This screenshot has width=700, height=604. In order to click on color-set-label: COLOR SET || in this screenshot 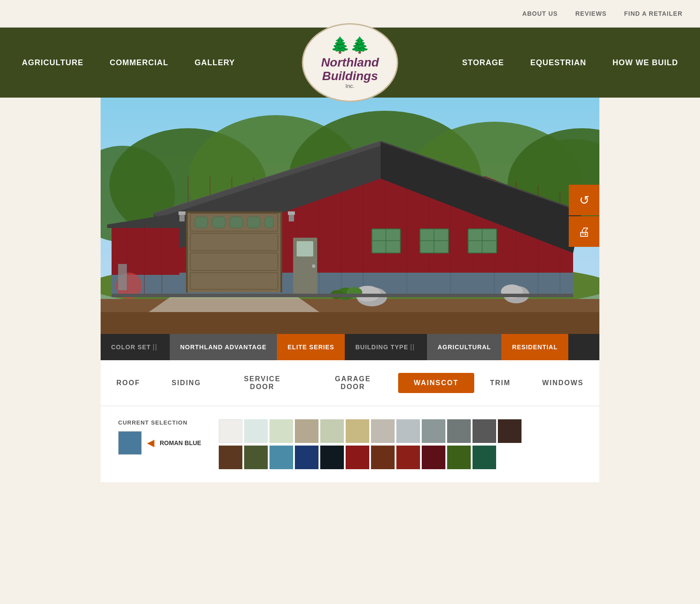, I will do `click(135, 347)`.